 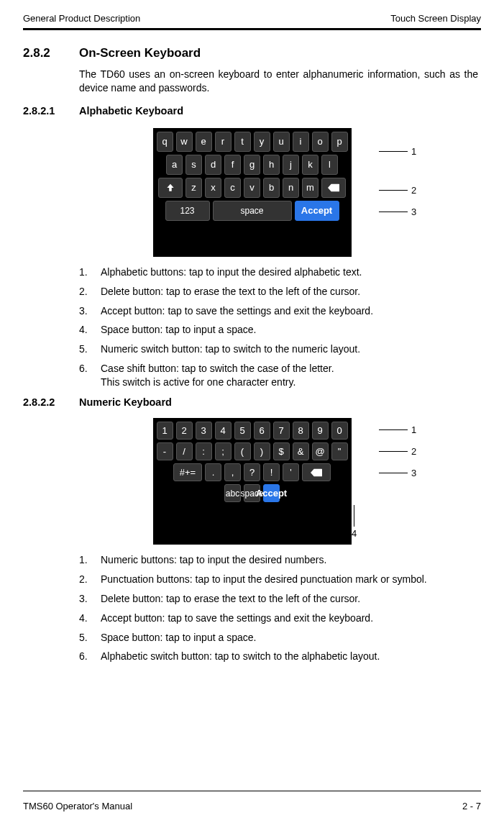 I want to click on key-&: &, so click(x=301, y=452).